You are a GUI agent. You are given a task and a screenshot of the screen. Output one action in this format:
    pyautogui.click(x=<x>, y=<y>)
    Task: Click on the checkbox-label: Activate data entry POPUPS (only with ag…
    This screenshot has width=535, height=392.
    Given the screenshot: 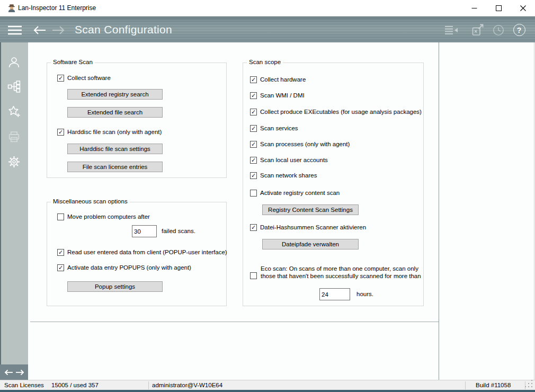 What is the action you would take?
    pyautogui.click(x=129, y=268)
    